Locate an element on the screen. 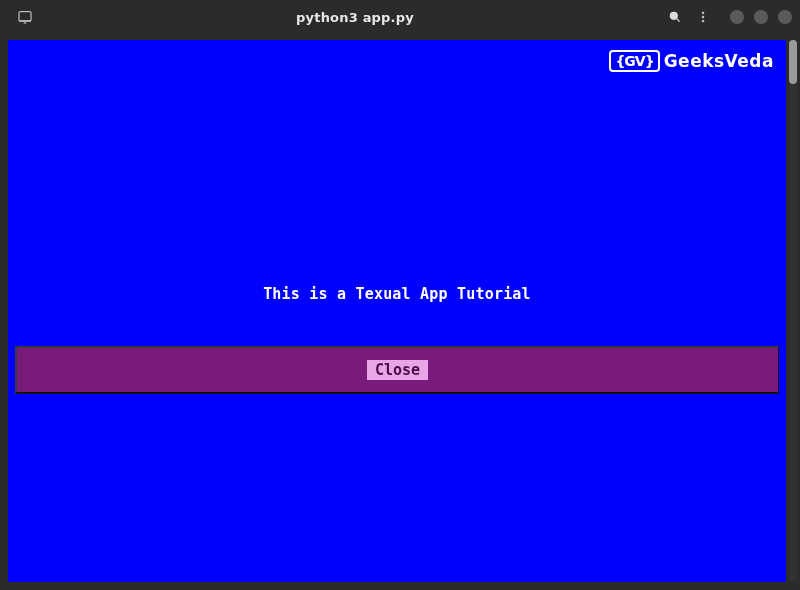 This screenshot has height=590, width=800. window-minimize-button is located at coordinates (737, 17).